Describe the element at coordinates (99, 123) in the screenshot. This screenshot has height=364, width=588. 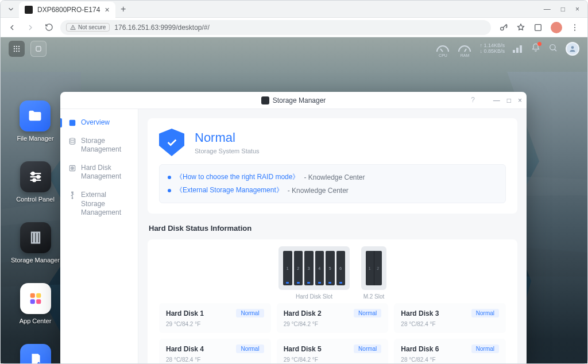
I see `sidebar-item-overview: Overview` at that location.